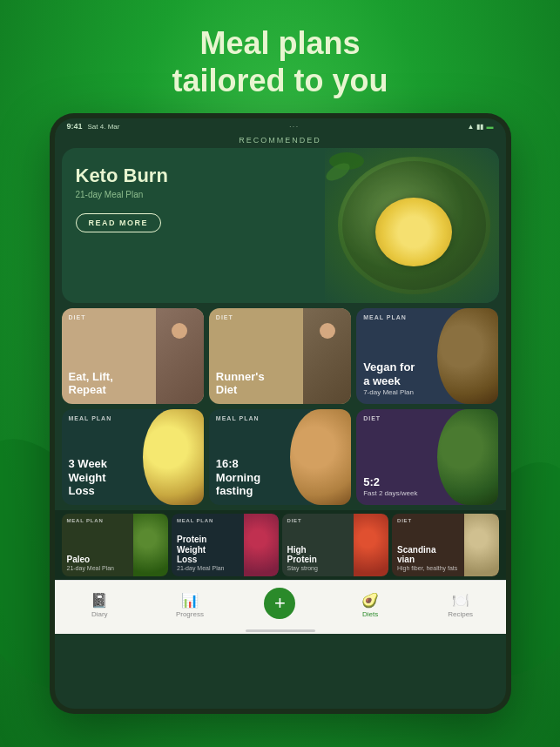  Describe the element at coordinates (412, 225) in the screenshot. I see `hero-food-image` at that location.